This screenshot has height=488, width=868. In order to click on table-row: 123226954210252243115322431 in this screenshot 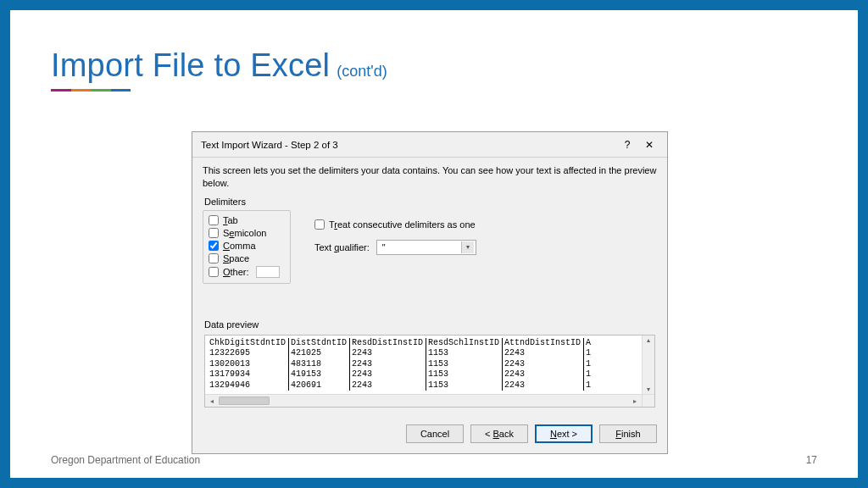, I will do `click(400, 354)`.